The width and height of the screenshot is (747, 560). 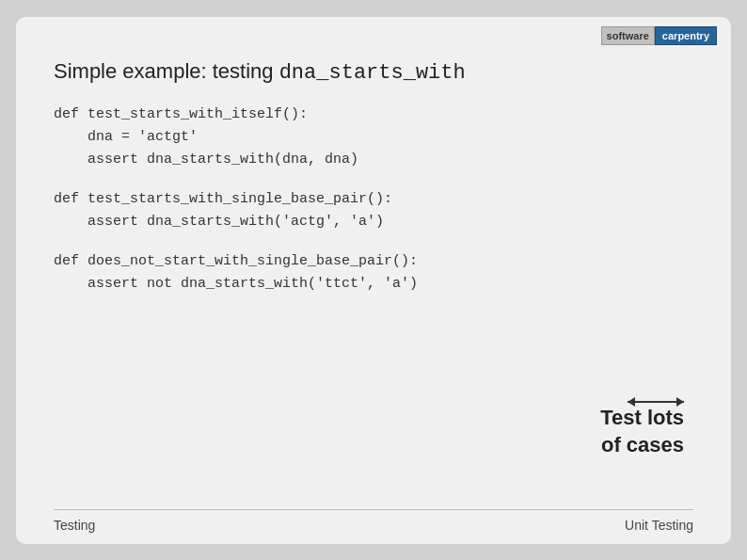 What do you see at coordinates (656, 402) in the screenshot?
I see `annotation-arrow` at bounding box center [656, 402].